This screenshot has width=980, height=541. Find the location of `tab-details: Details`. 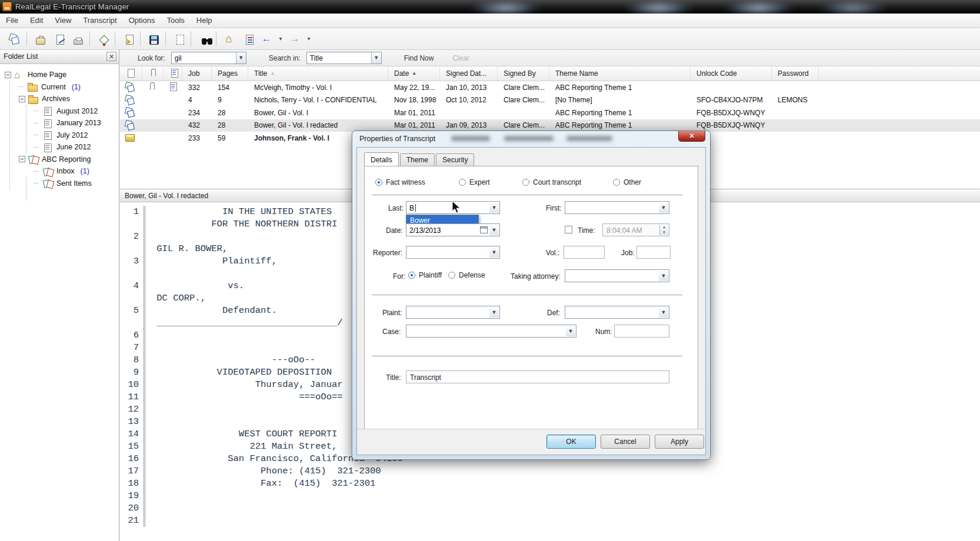

tab-details: Details is located at coordinates (381, 159).